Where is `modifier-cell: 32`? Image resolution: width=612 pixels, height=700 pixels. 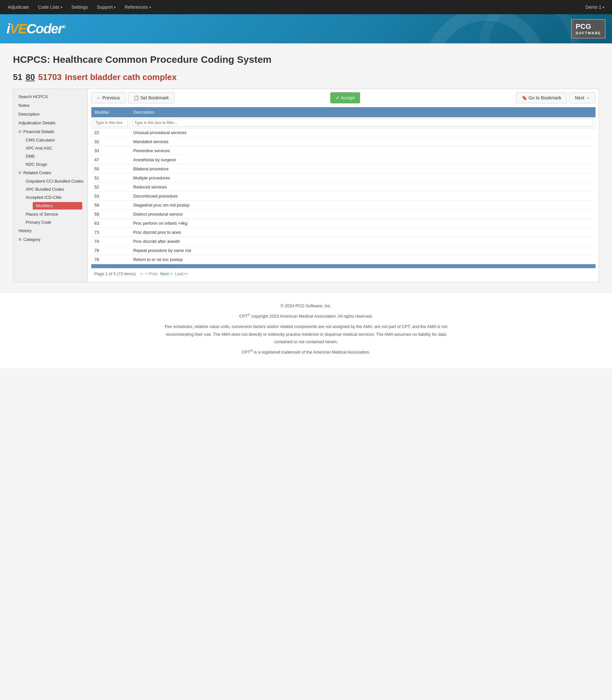 modifier-cell: 32 is located at coordinates (111, 142).